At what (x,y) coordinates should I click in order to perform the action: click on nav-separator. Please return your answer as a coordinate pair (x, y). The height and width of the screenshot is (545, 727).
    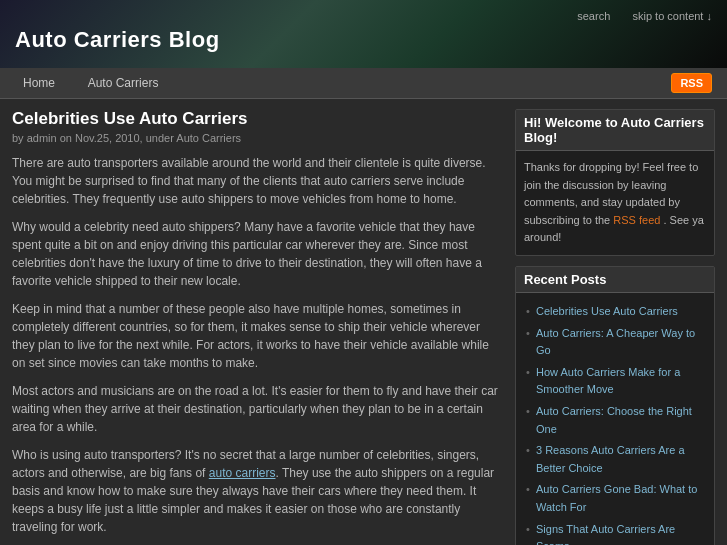
    Looking at the image, I should click on (72, 83).